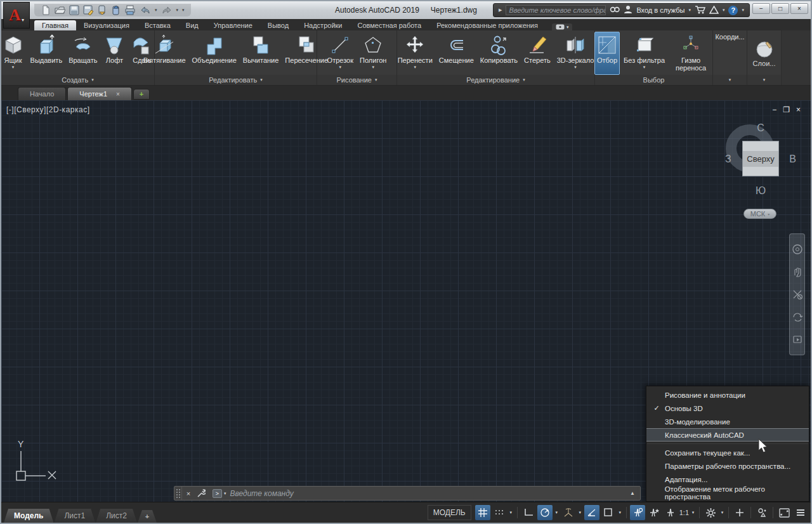  Describe the element at coordinates (654, 513) in the screenshot. I see `annotation-autoscale-toggle` at that location.